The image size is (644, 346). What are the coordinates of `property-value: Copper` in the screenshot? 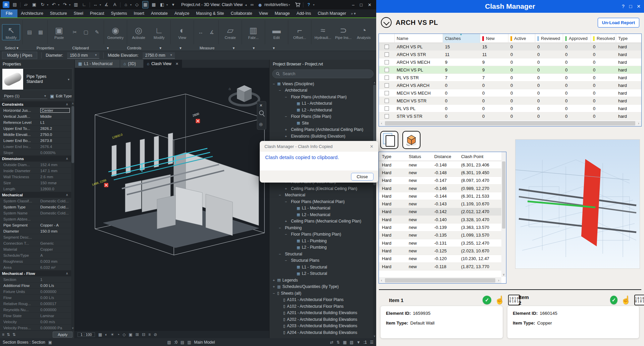 It's located at (56, 249).